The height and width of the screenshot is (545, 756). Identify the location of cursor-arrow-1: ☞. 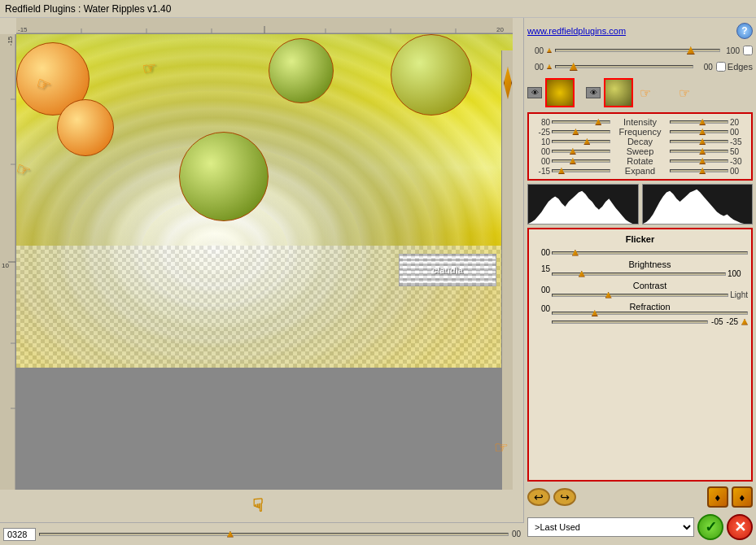
(150, 68).